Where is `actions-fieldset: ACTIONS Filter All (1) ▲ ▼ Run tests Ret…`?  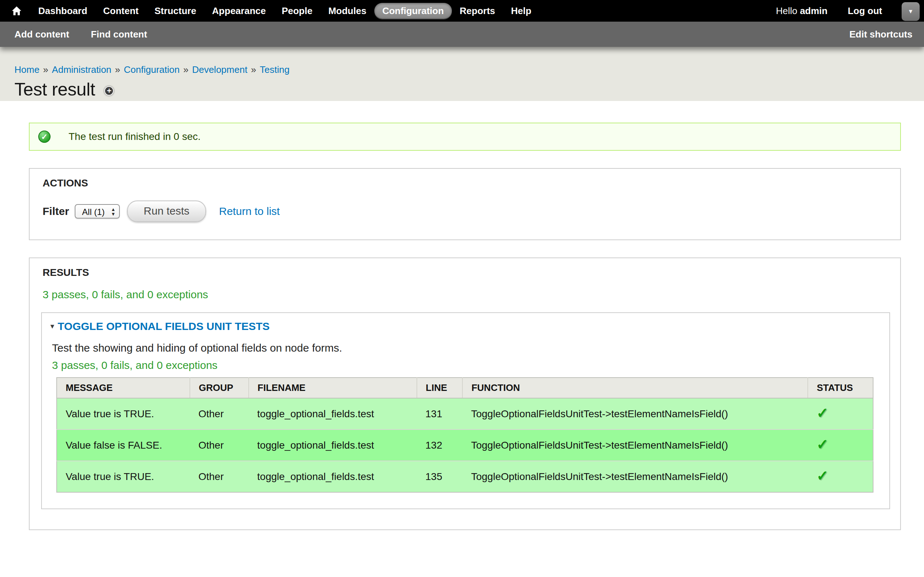 actions-fieldset: ACTIONS Filter All (1) ▲ ▼ Run tests Ret… is located at coordinates (465, 204).